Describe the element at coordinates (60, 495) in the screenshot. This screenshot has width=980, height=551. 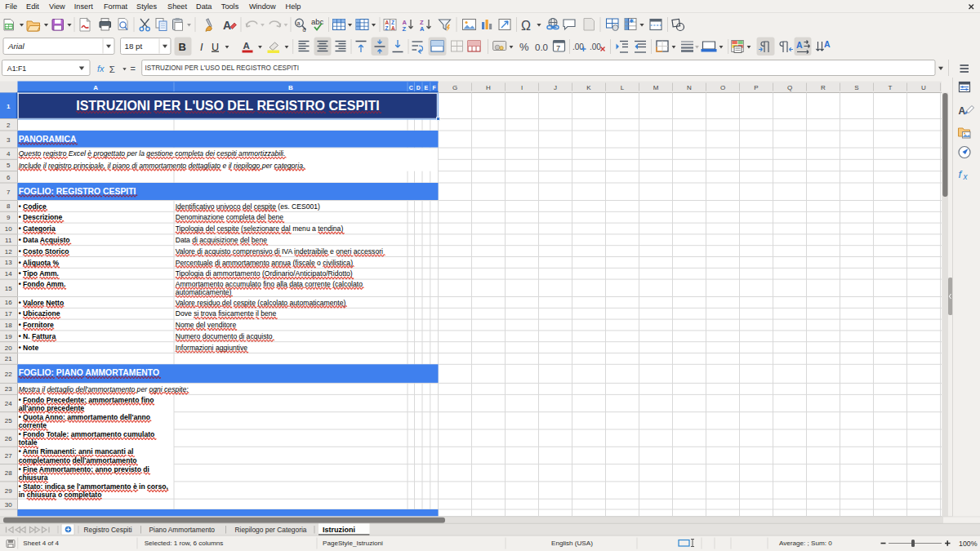
I see `svg-text: in chiusura o completato` at that location.